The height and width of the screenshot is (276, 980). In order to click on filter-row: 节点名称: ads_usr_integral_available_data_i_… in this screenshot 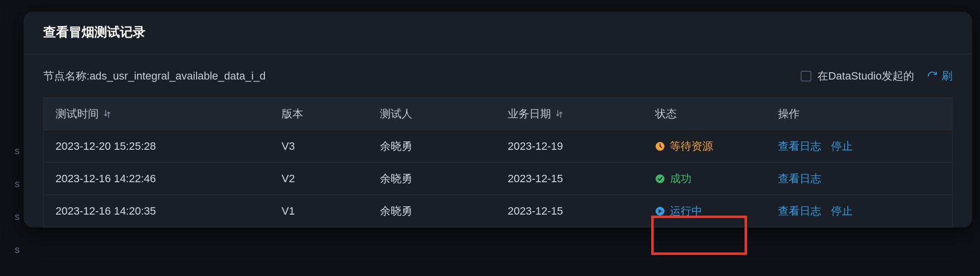, I will do `click(498, 76)`.